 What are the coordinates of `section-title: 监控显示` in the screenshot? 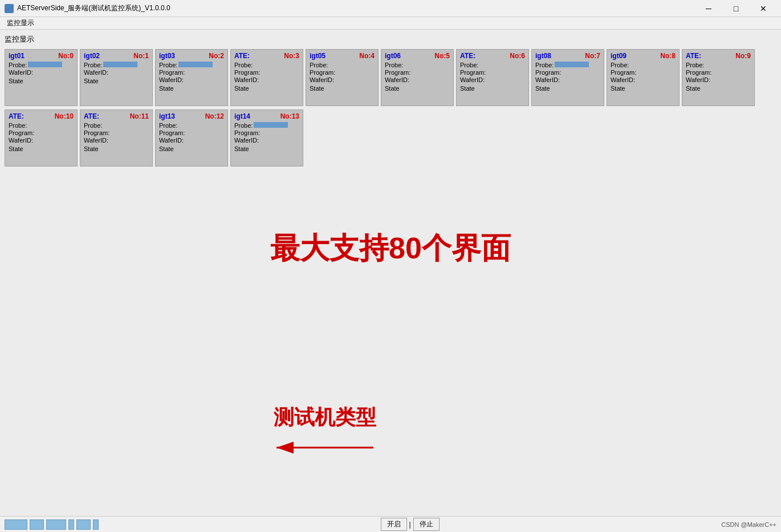 It's located at (391, 39).